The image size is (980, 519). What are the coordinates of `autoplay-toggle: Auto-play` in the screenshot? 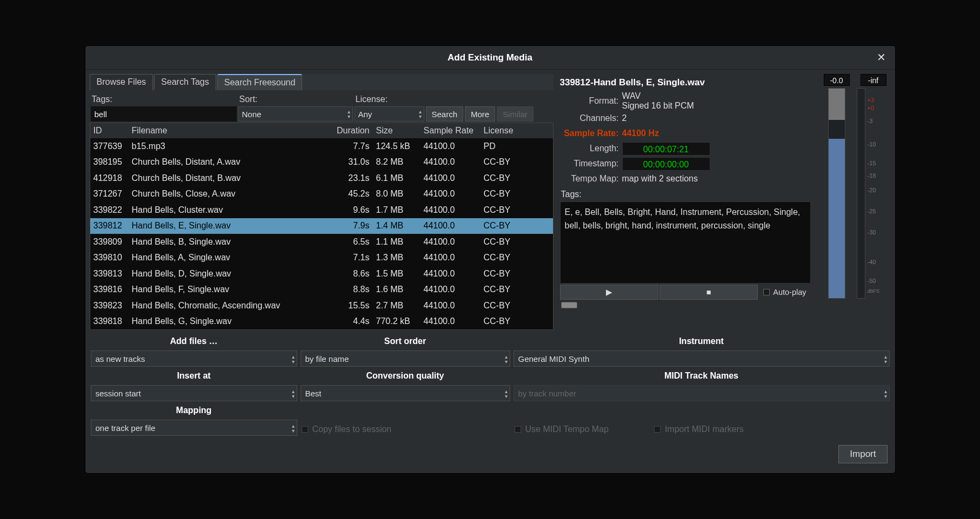 It's located at (785, 292).